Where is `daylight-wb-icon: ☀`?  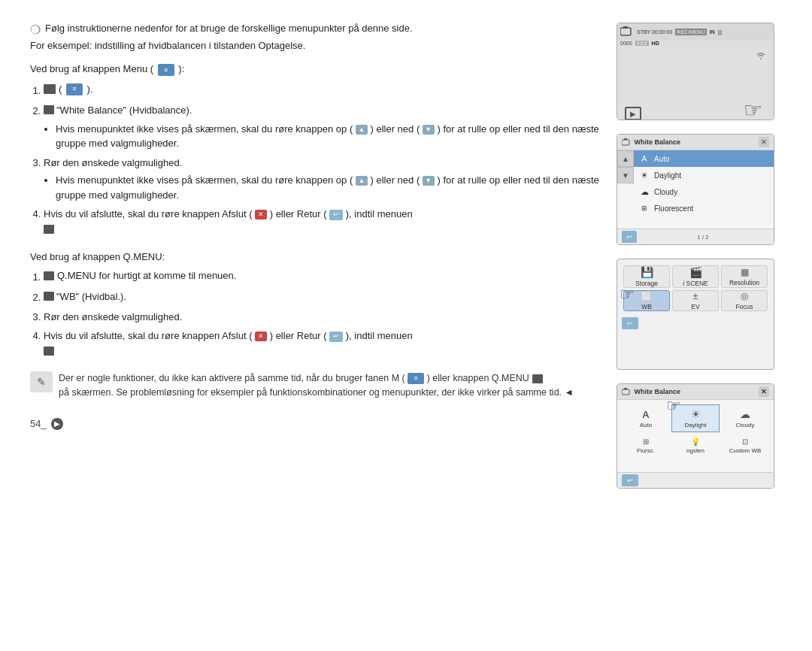 daylight-wb-icon: ☀ is located at coordinates (644, 175).